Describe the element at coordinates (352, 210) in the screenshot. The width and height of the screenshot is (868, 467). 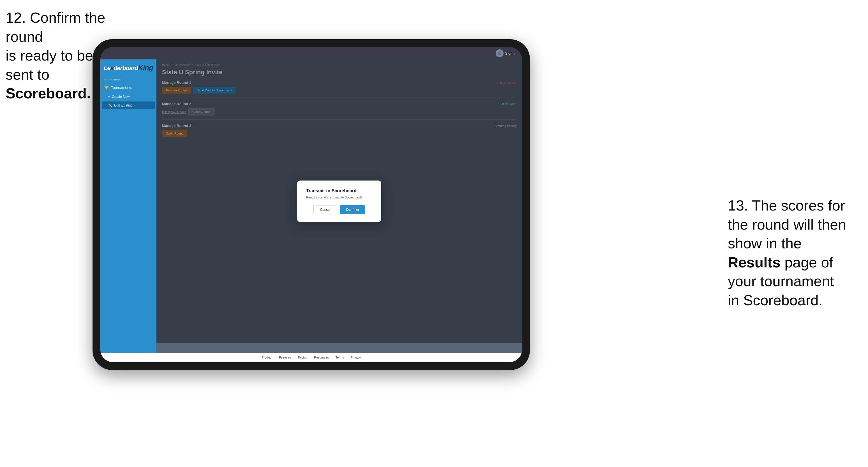
I see `modal-confirm-button: Confirm` at that location.